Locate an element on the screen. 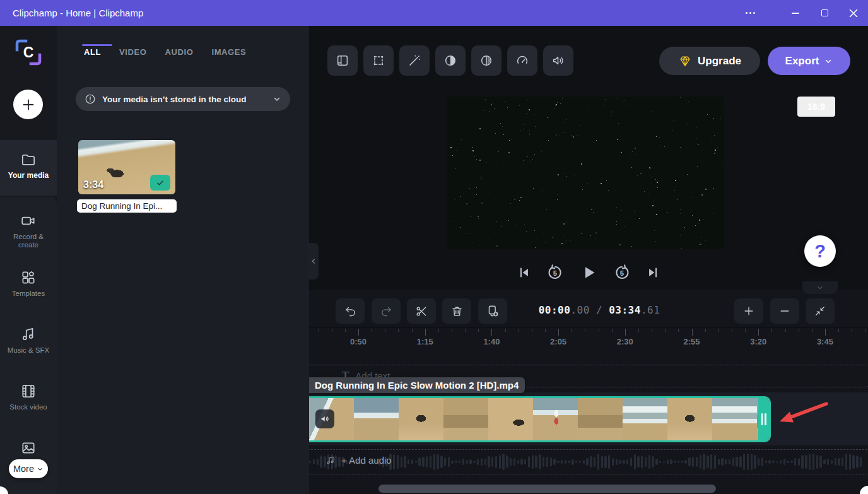 The image size is (868, 494). layout-button is located at coordinates (343, 61).